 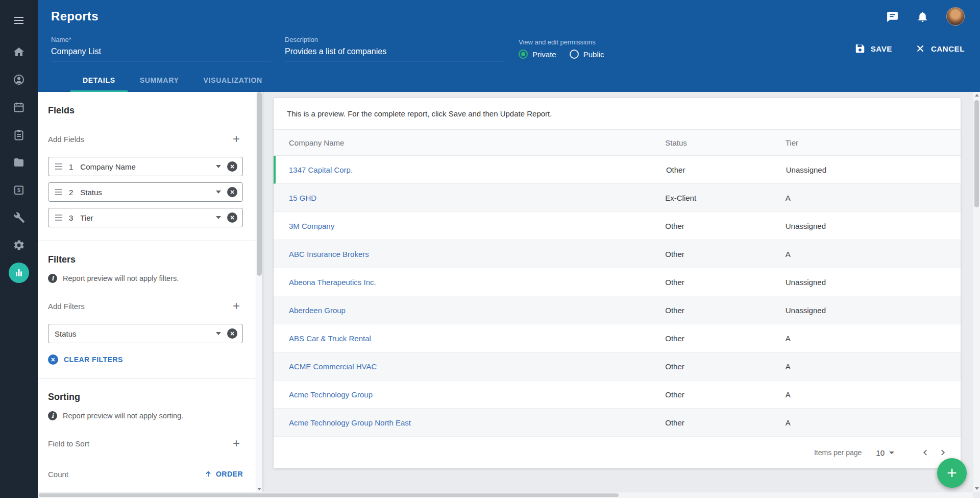 I want to click on notifications-bell-icon, so click(x=923, y=16).